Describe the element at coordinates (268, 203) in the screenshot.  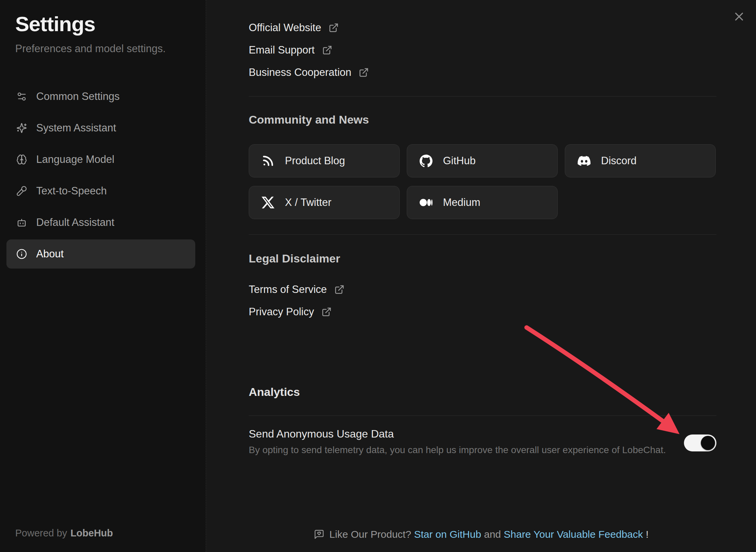
I see `x-twitter-icon` at that location.